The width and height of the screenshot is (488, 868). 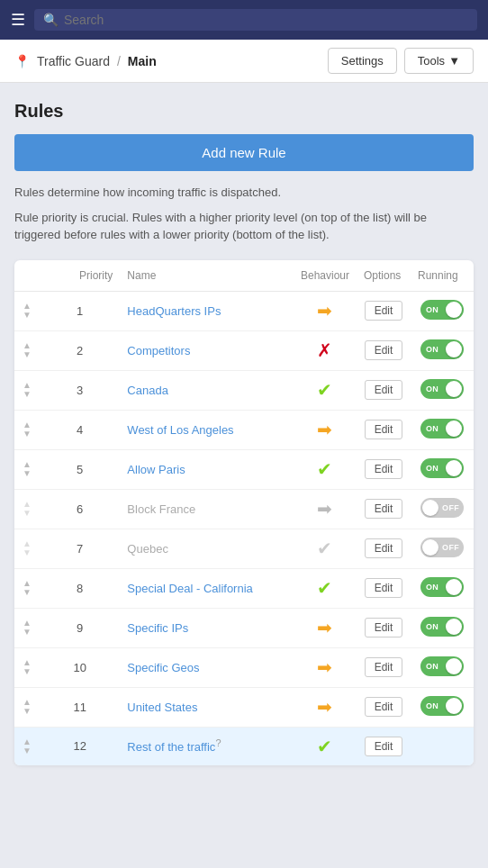 What do you see at coordinates (207, 548) in the screenshot?
I see `row-name: Quebec` at bounding box center [207, 548].